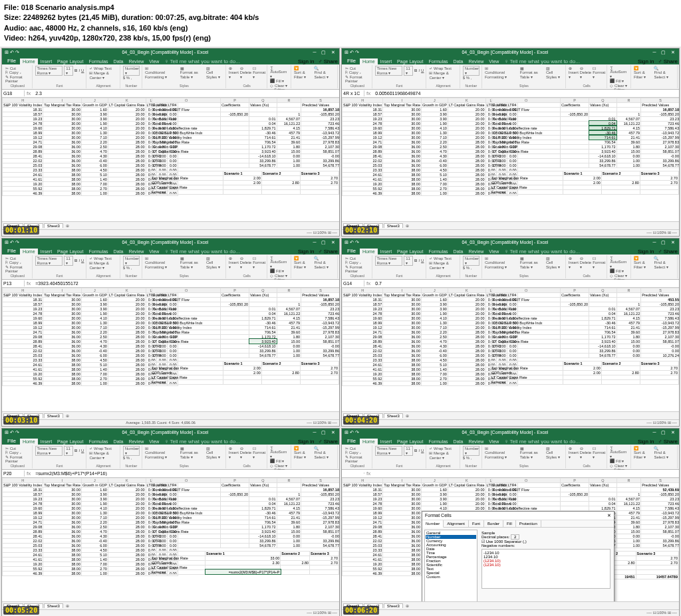  What do you see at coordinates (94, 545) in the screenshot?
I see `data-cell: 6.00` at bounding box center [94, 545].